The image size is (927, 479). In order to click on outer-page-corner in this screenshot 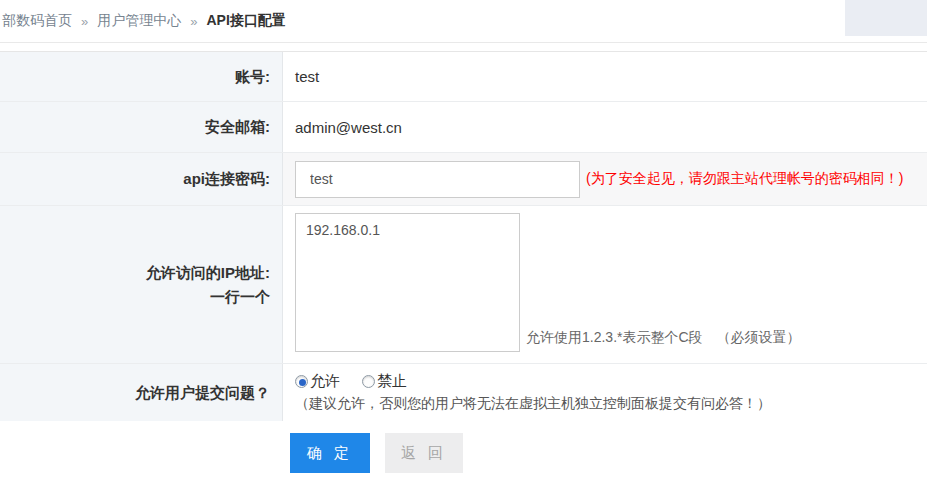, I will do `click(886, 18)`.